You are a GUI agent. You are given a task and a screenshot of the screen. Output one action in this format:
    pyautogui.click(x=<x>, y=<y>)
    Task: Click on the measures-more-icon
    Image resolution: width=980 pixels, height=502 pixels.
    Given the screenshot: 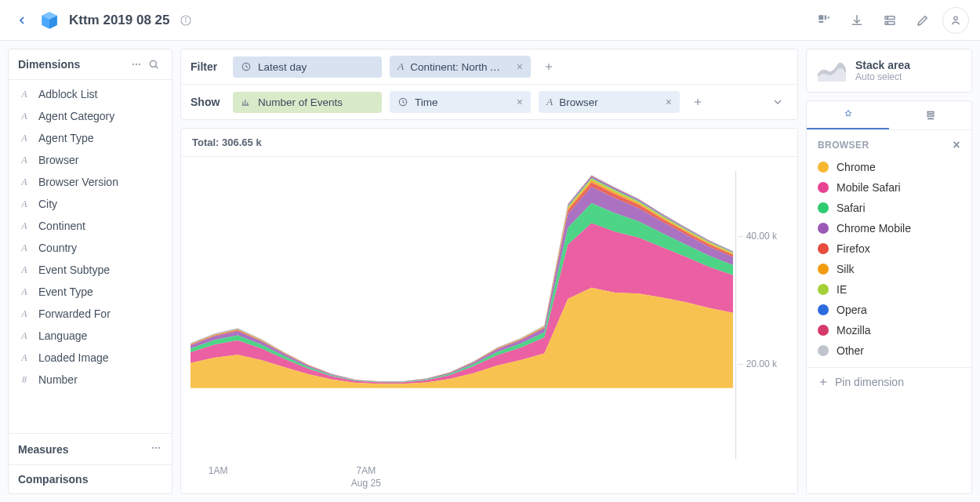 What is the action you would take?
    pyautogui.click(x=156, y=449)
    